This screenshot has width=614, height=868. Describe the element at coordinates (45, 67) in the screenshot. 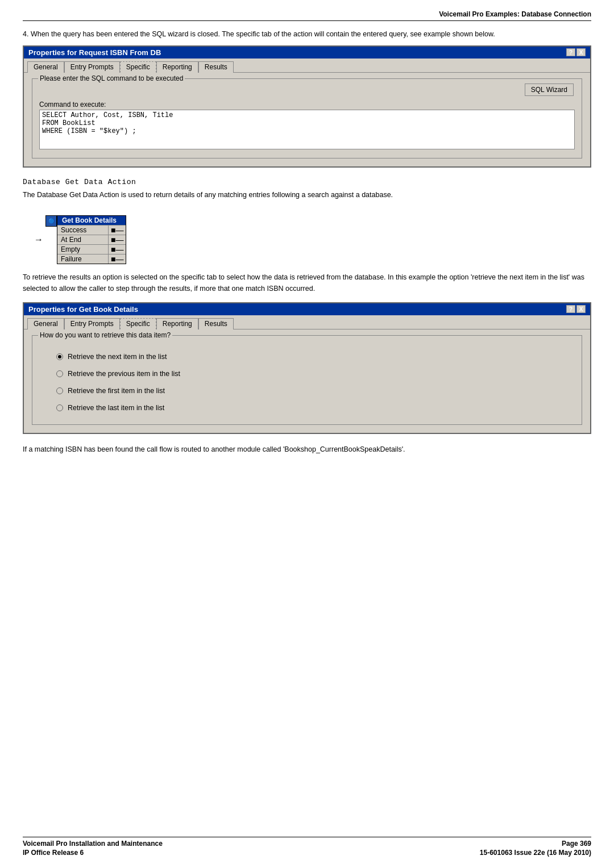

I see `dialog1-tab-general: General` at that location.